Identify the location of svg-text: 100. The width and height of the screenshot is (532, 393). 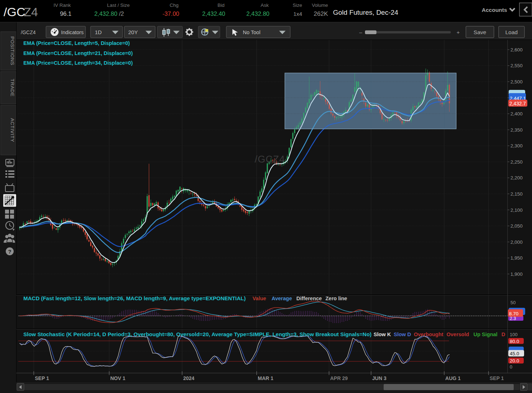
(514, 334).